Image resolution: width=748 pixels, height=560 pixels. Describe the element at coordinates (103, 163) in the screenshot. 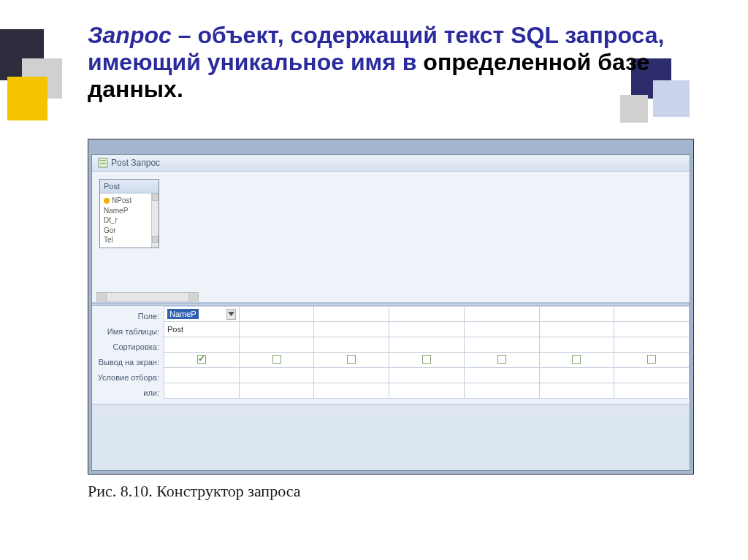

I see `query-icon` at that location.